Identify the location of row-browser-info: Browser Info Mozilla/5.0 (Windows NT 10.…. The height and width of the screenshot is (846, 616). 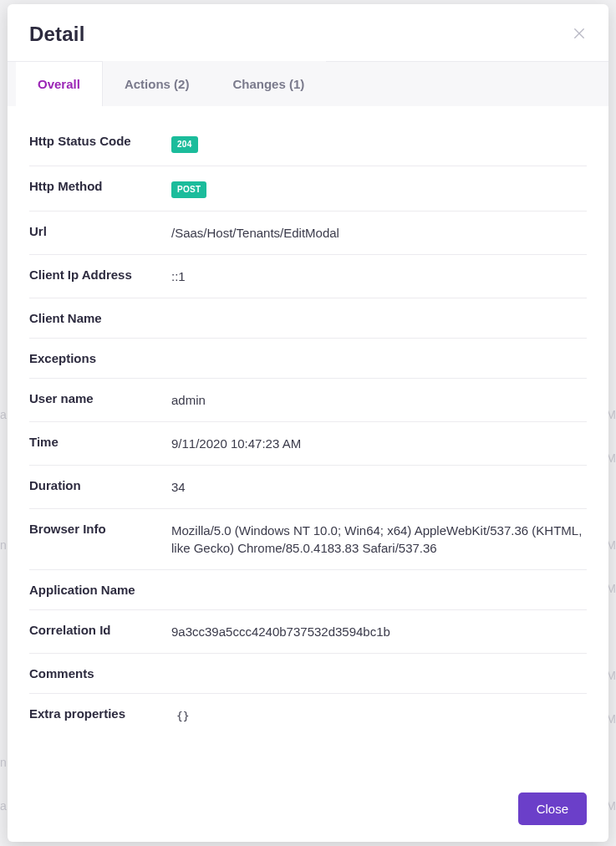
(308, 540).